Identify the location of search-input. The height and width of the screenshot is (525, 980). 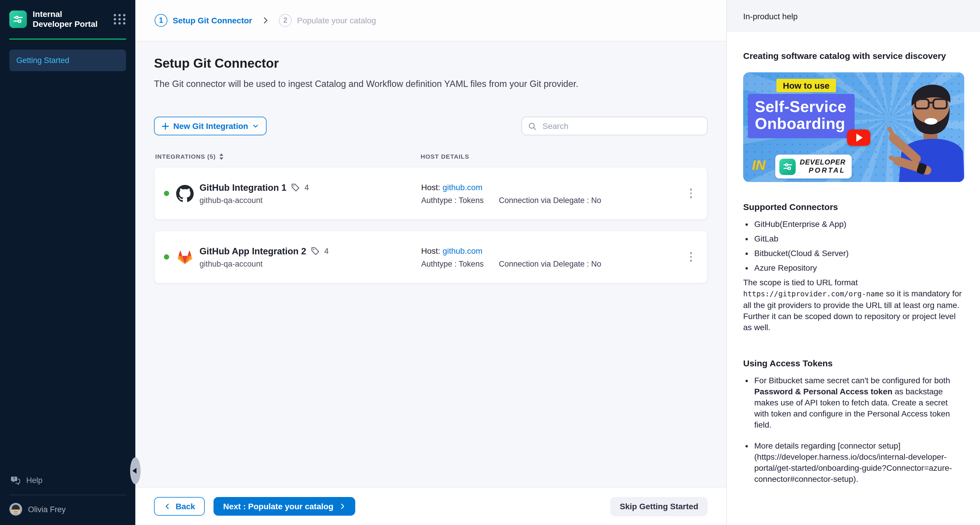
(621, 126).